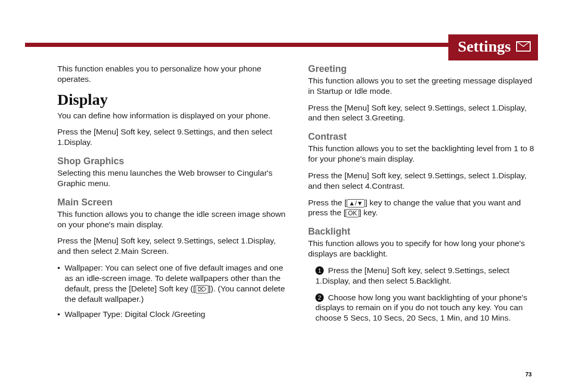 The height and width of the screenshot is (392, 563). What do you see at coordinates (172, 162) in the screenshot?
I see `shop-graphics-heading: Shop Graphics` at bounding box center [172, 162].